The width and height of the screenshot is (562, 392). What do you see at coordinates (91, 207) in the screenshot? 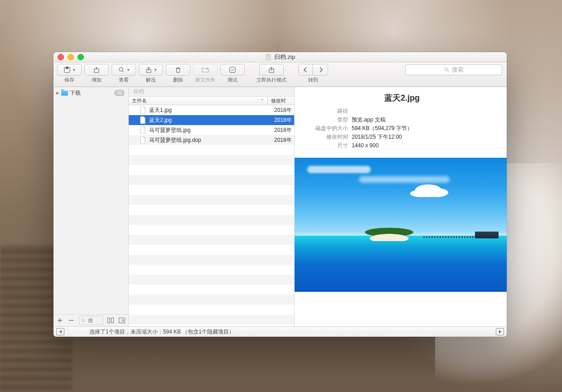
I see `sidebar: ▶ 下载 10` at bounding box center [91, 207].